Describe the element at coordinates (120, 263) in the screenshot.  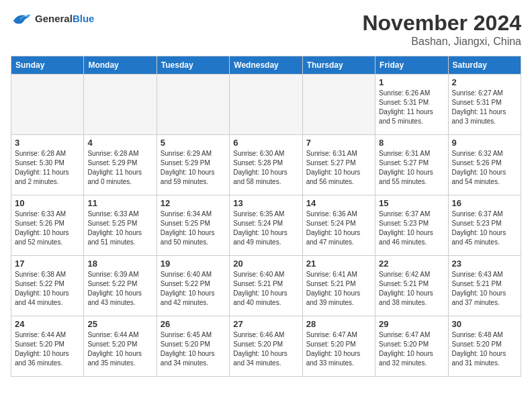
I see `day-number: 18` at that location.